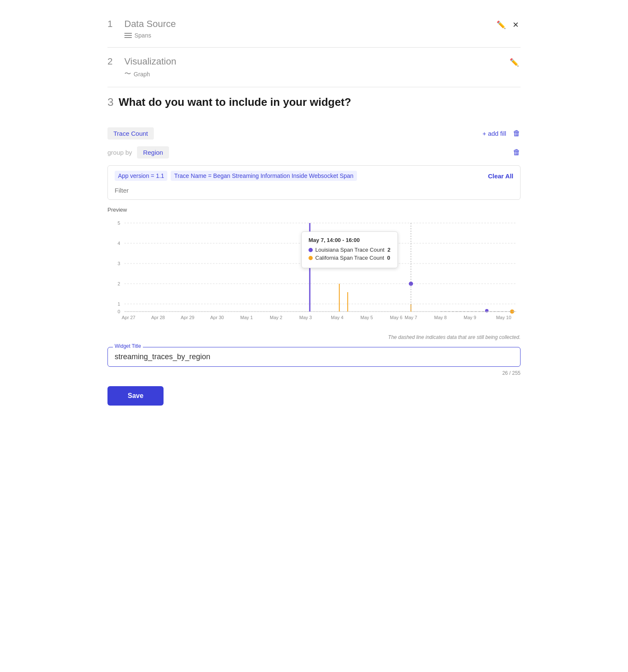  Describe the element at coordinates (247, 317) in the screenshot. I see `svg-text: May 1` at that location.